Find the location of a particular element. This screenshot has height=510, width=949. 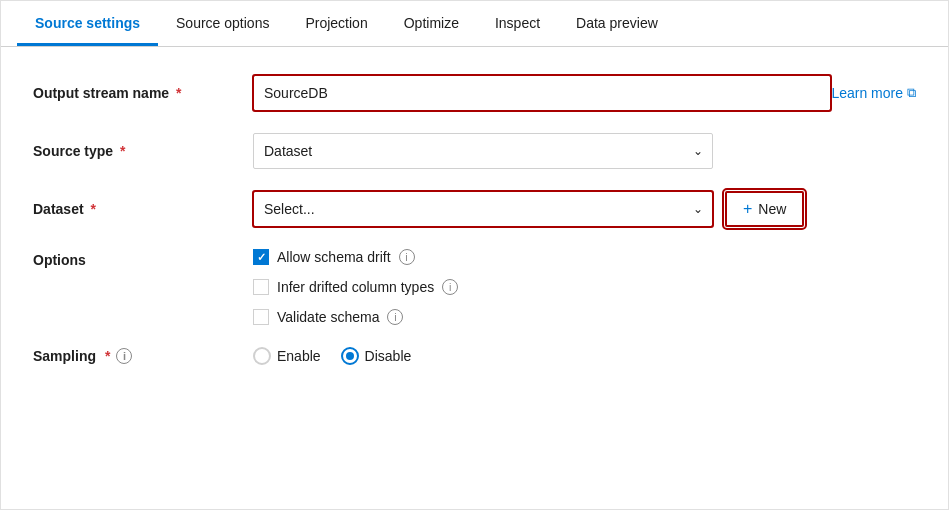

tab-source-options: Source options is located at coordinates (222, 24).